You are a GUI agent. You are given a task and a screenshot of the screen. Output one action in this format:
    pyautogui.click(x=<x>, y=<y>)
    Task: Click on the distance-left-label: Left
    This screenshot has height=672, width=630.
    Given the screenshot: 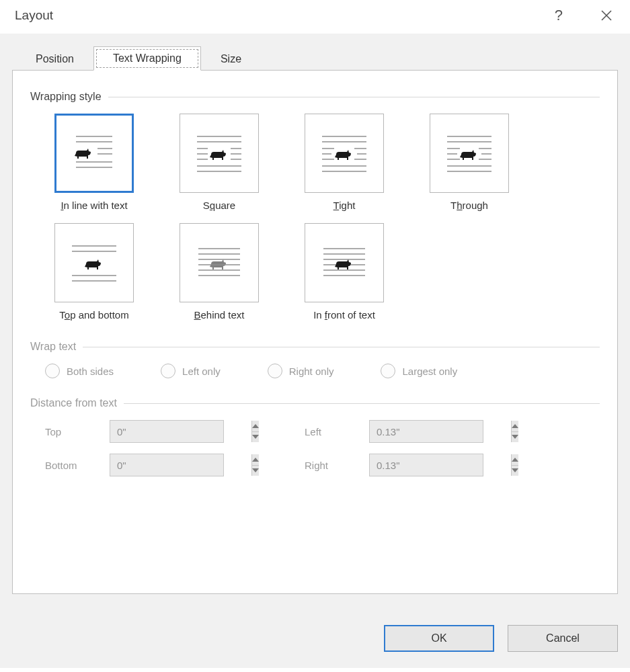 What is the action you would take?
    pyautogui.click(x=331, y=431)
    